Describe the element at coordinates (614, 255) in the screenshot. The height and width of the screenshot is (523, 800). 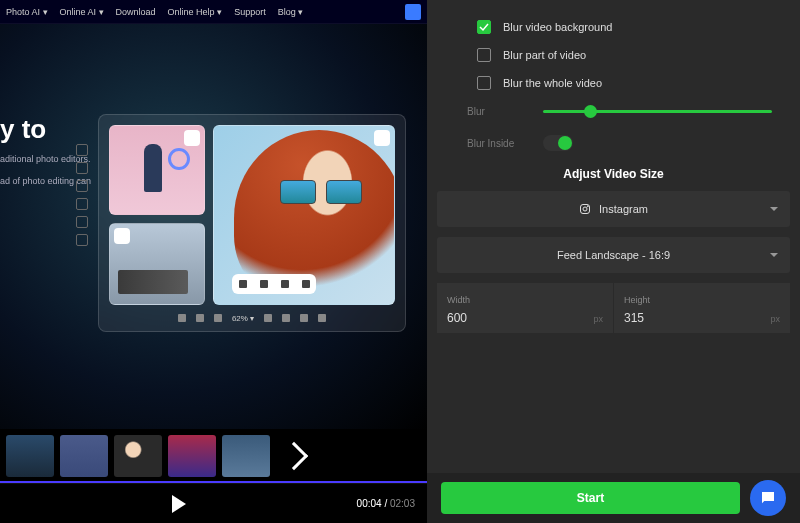
I see `aspect-value: Feed Landscape - 16:9` at that location.